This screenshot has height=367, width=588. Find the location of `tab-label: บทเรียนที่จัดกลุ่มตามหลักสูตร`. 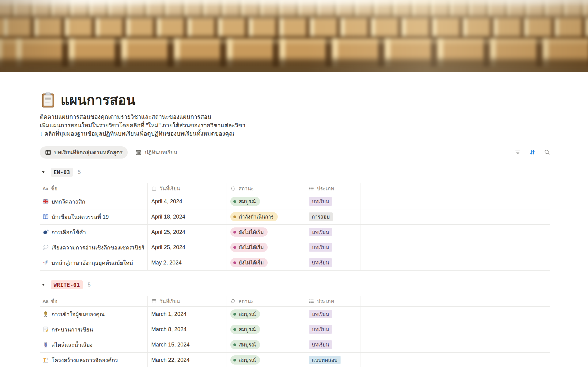

tab-label: บทเรียนที่จัดกลุ่มตามหลักสูตร is located at coordinates (88, 152).